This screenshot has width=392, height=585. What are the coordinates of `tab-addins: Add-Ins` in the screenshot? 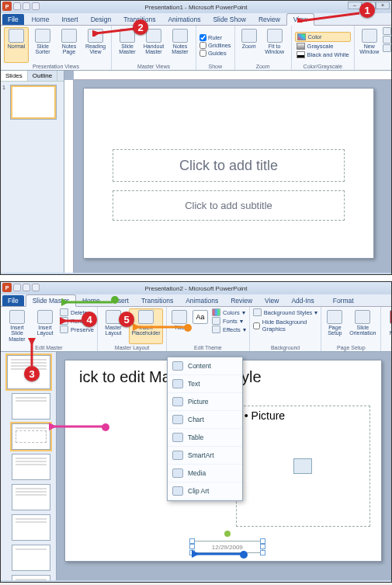 It's located at (303, 301).